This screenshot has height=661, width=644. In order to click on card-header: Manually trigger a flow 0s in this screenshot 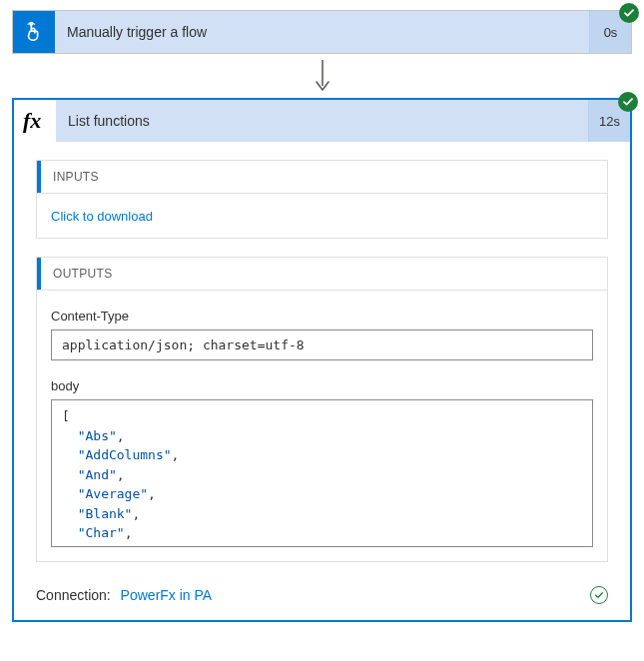, I will do `click(322, 32)`.